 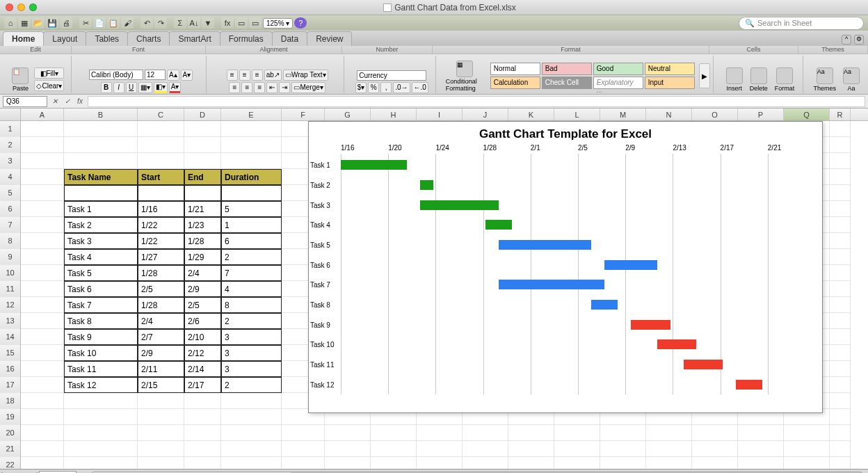 I want to click on sort-icon: A↓, so click(x=194, y=23).